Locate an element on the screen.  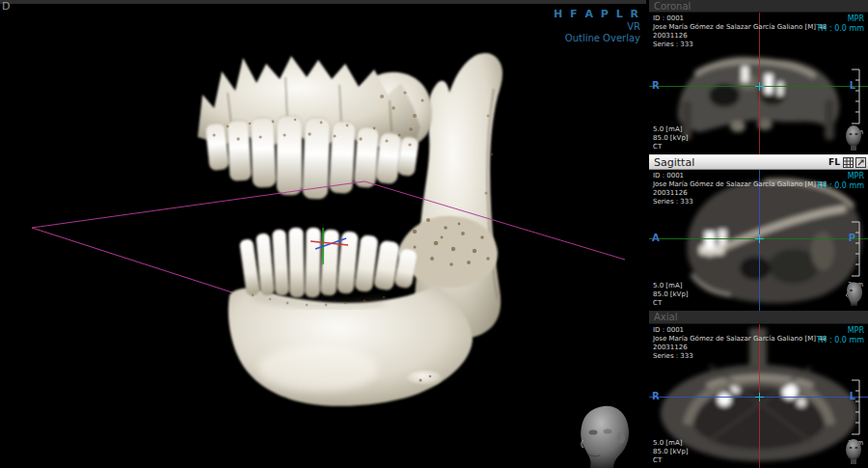
fl-button: FL is located at coordinates (834, 162).